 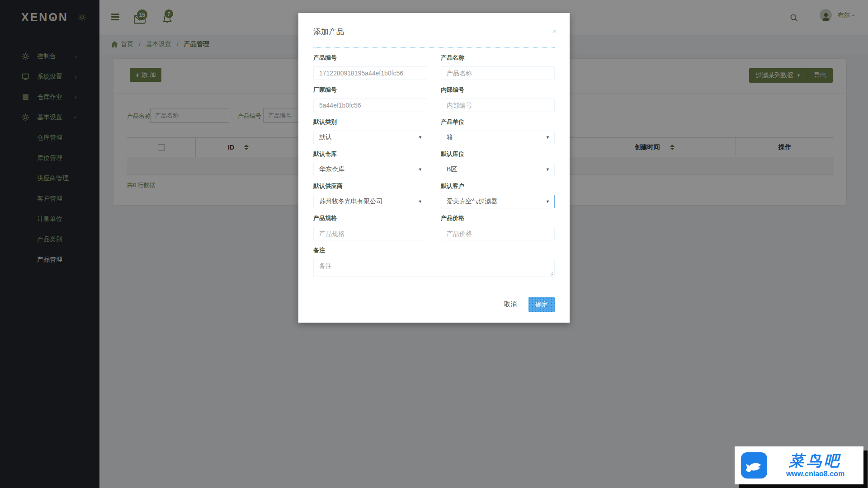 I want to click on default-supplier-label: 默认供应商, so click(x=370, y=186).